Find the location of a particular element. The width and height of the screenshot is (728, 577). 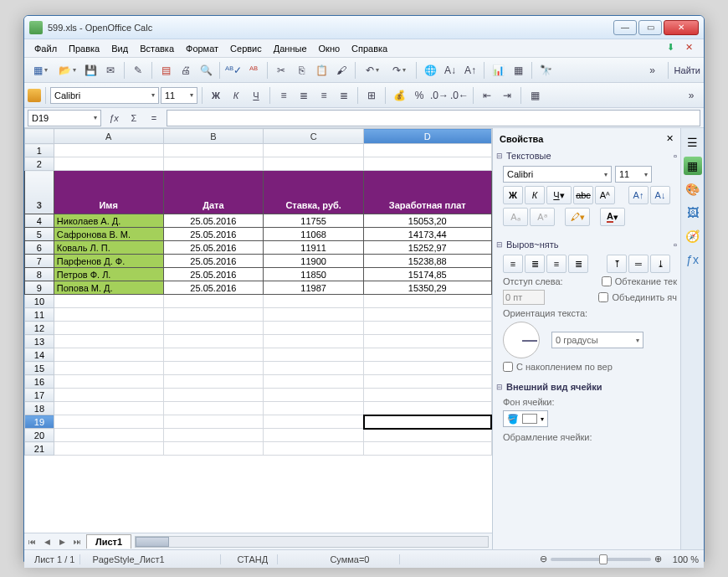

cell: 15238,88 is located at coordinates (428, 261).